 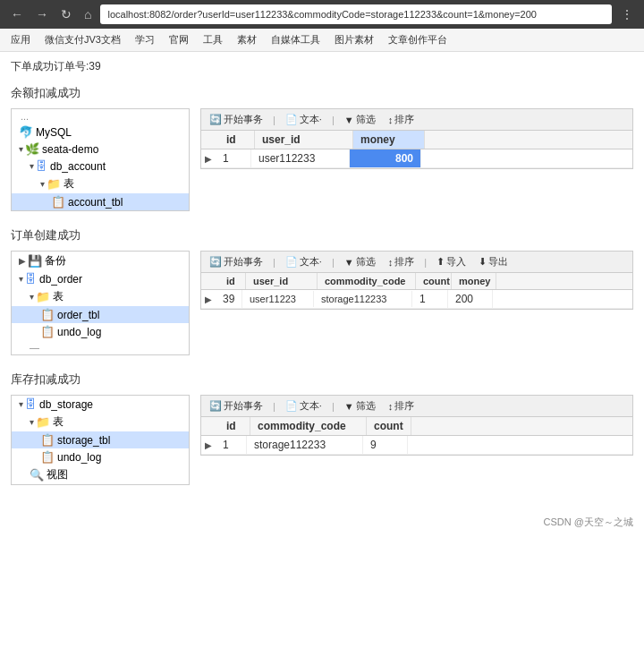 I want to click on table-row-storage-1: ▶ 1 storage112233 9, so click(x=417, y=446).